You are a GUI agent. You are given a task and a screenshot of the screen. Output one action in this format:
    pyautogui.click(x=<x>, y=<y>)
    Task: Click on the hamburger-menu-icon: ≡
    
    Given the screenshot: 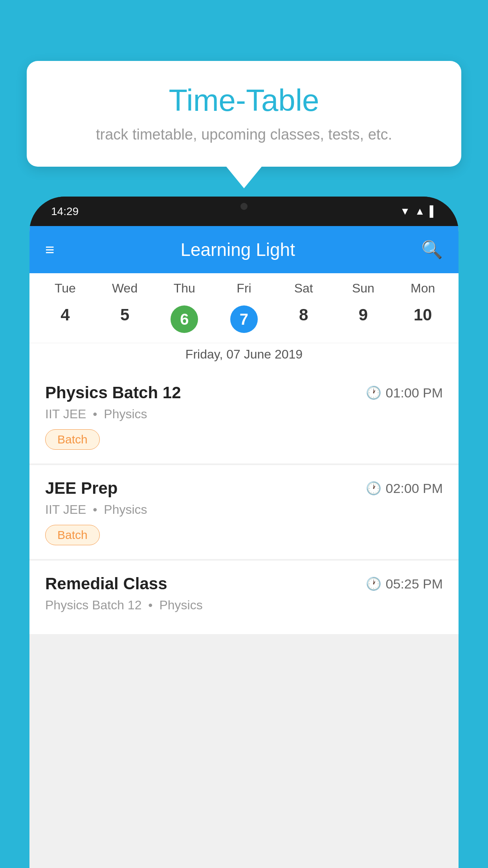 What is the action you would take?
    pyautogui.click(x=50, y=250)
    